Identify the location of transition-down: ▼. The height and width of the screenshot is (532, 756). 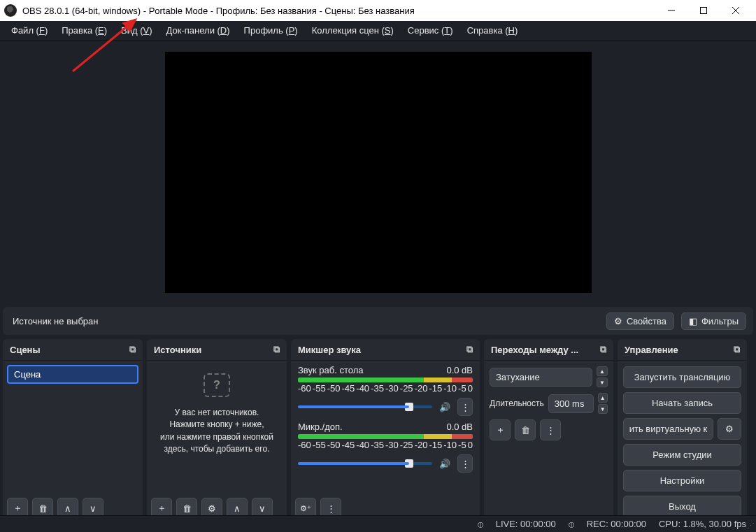
(602, 382).